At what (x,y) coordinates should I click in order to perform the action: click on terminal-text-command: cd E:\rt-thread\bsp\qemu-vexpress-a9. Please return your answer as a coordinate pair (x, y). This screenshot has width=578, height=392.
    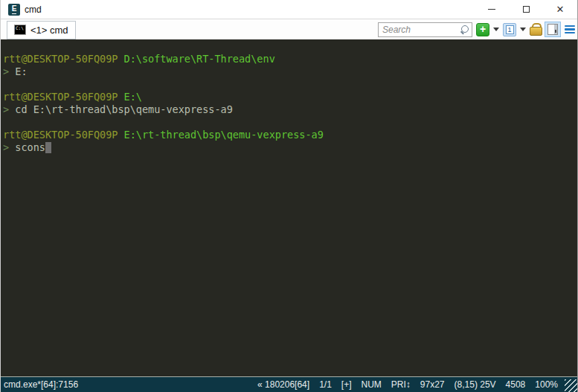
    Looking at the image, I should click on (123, 109).